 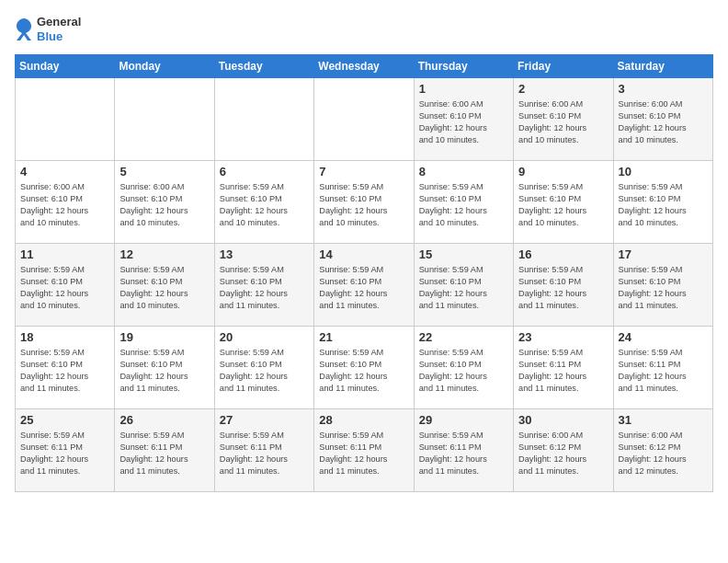 What do you see at coordinates (64, 171) in the screenshot?
I see `day-number: 4` at bounding box center [64, 171].